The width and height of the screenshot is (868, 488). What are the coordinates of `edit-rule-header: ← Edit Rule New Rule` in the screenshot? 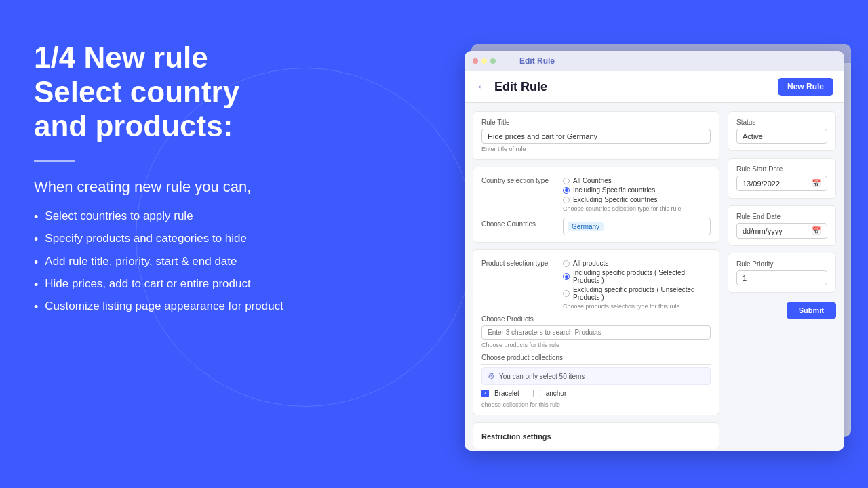 It's located at (654, 87).